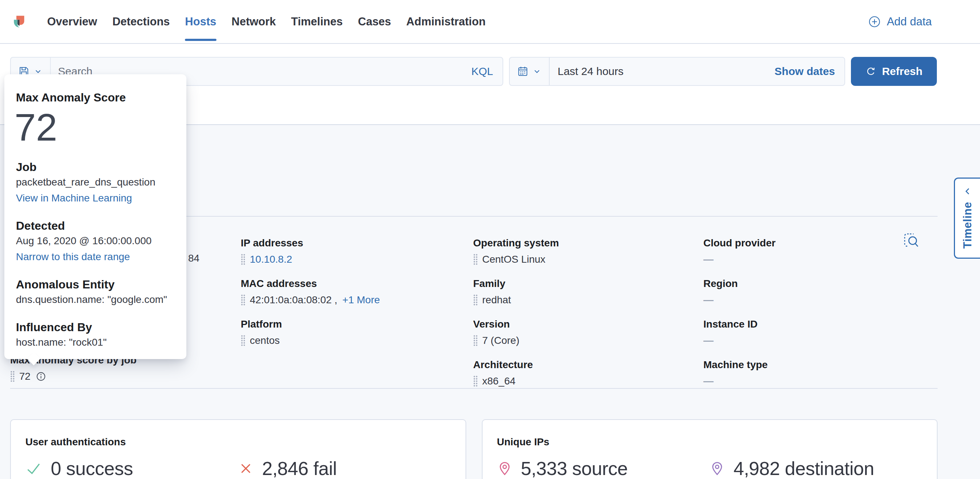 The width and height of the screenshot is (980, 479). Describe the element at coordinates (894, 71) in the screenshot. I see `refresh-button: Refresh` at that location.